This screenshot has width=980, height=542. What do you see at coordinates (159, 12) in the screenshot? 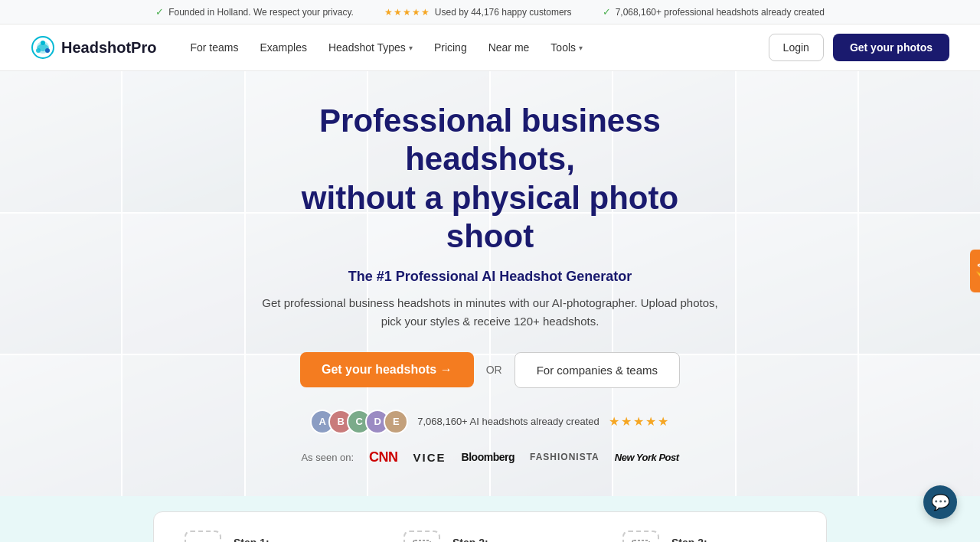
I see `check-icon-1: ✓` at bounding box center [159, 12].